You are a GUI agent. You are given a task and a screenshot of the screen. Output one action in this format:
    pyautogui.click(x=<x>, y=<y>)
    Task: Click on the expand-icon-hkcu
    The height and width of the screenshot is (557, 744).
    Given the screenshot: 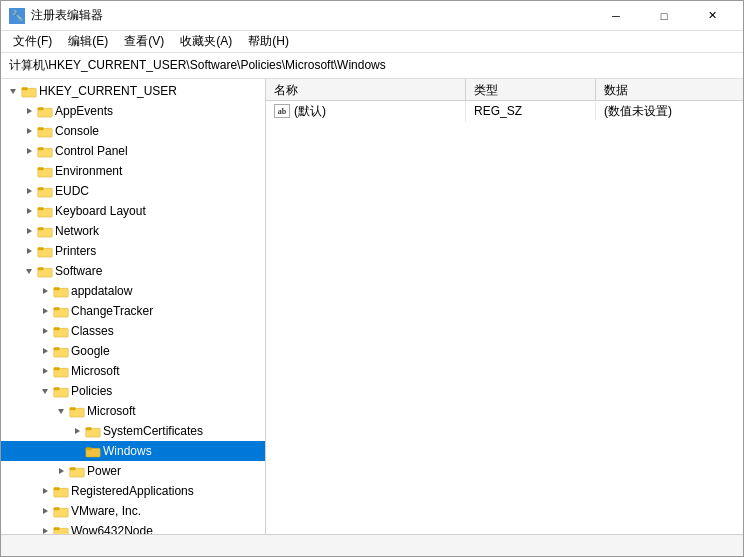 What is the action you would take?
    pyautogui.click(x=13, y=91)
    